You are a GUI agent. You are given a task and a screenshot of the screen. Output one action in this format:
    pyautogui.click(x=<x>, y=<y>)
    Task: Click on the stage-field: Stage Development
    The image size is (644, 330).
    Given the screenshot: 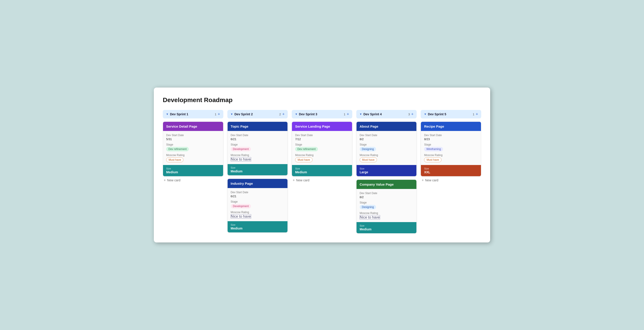 What is the action you would take?
    pyautogui.click(x=258, y=147)
    